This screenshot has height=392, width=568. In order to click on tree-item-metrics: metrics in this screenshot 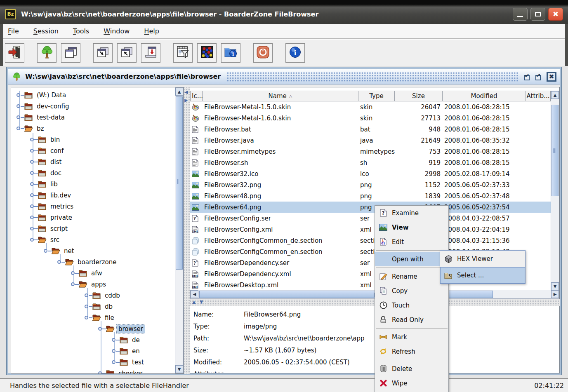, I will do `click(52, 206)`.